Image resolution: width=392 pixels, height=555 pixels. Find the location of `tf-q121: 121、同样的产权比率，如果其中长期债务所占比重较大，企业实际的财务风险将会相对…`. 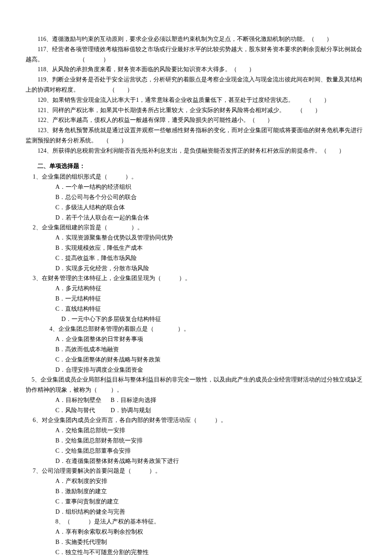

tf-q121: 121、同样的产权比率，如果其中长期债务所占比重较大，企业实际的财务风险将会相对… is located at coordinates (196, 110).